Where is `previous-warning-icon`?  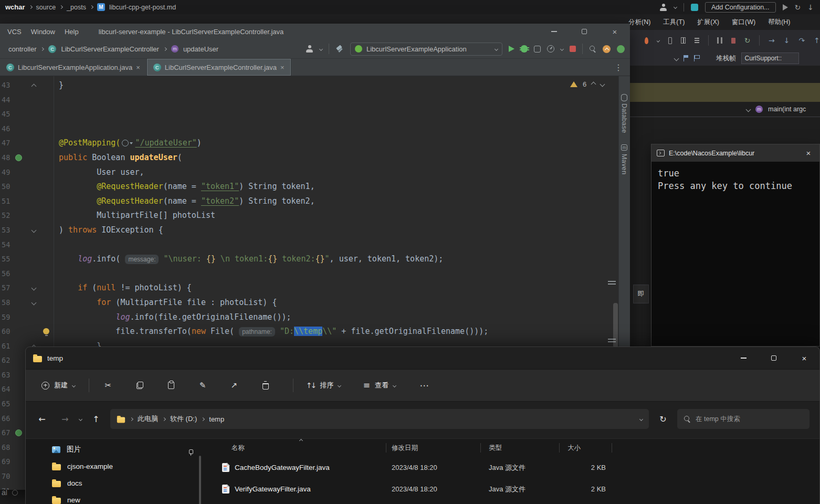 previous-warning-icon is located at coordinates (594, 85).